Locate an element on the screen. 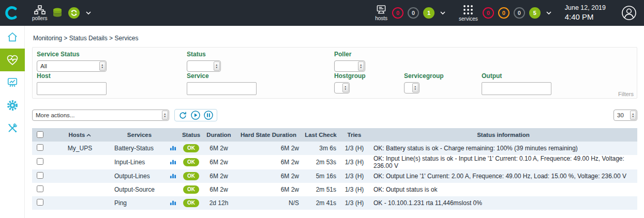 This screenshot has height=218, width=644. service-link: Ping is located at coordinates (140, 203).